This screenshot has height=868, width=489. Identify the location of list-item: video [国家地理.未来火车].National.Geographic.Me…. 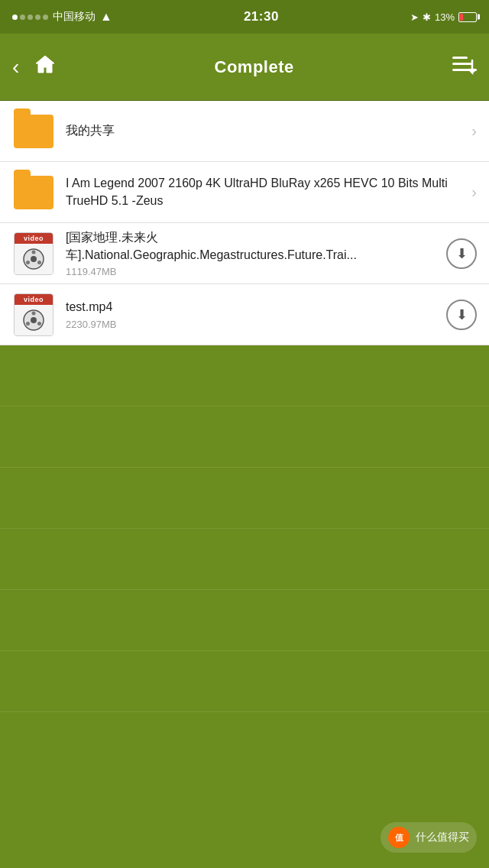
(244, 254).